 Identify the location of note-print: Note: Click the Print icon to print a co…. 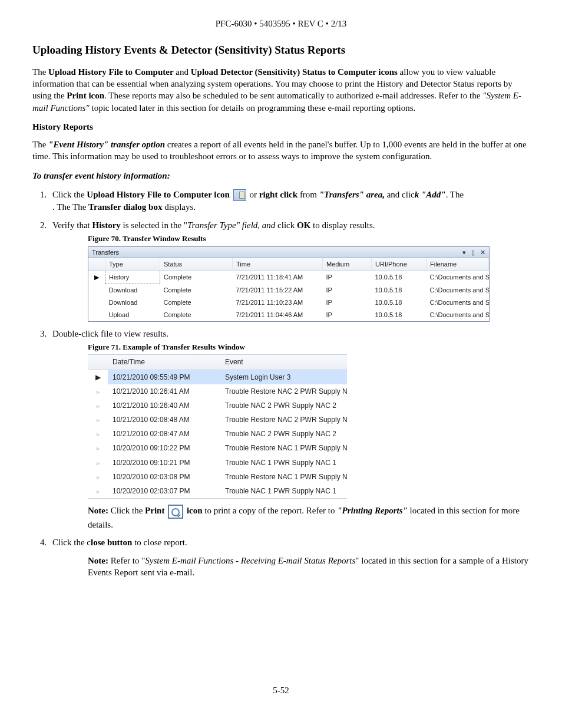
(309, 518).